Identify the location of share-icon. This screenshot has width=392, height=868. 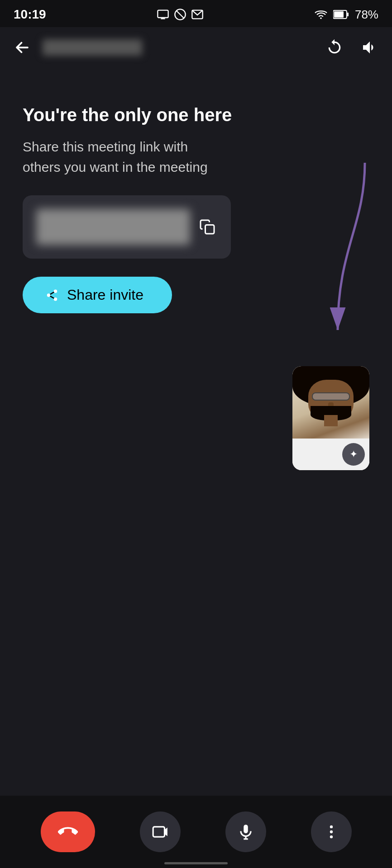
(52, 295).